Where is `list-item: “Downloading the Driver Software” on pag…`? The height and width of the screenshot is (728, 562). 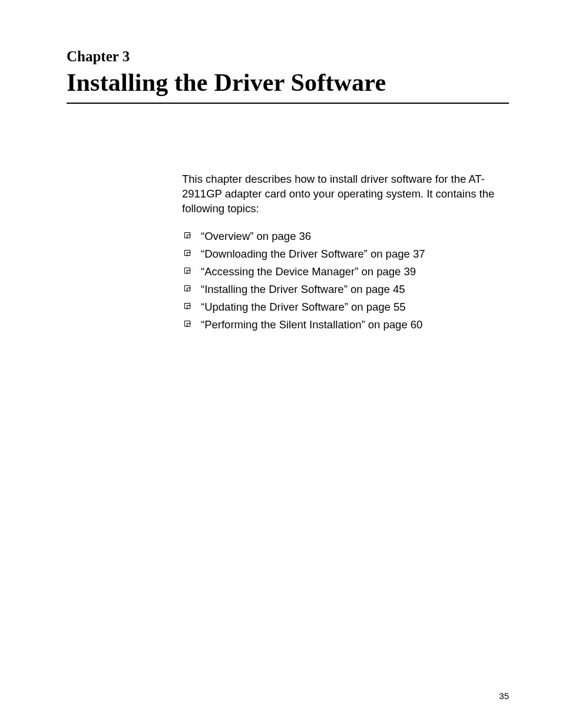
list-item: “Downloading the Driver Software” on pag… is located at coordinates (345, 254).